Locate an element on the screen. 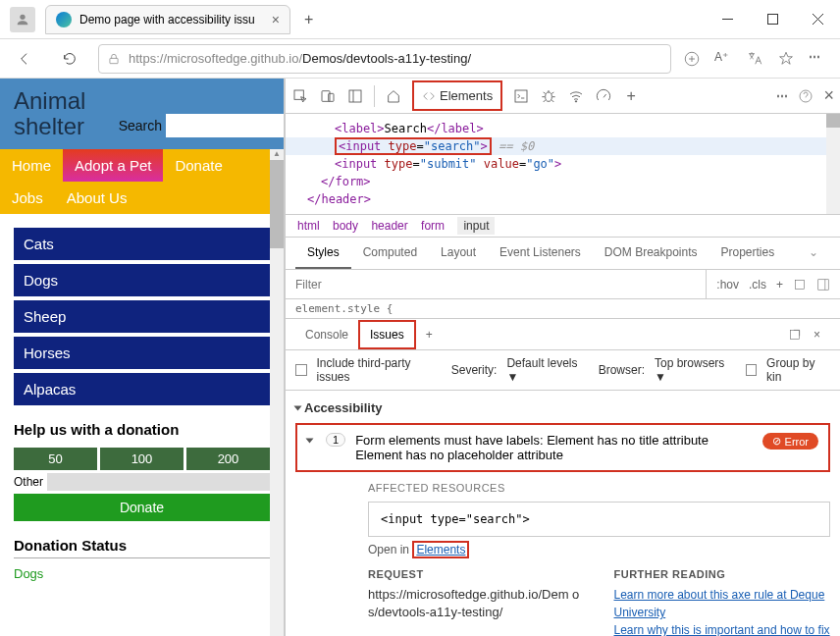 Image resolution: width=840 pixels, height=636 pixels. chevron-down-icon: ⌄ is located at coordinates (814, 253).